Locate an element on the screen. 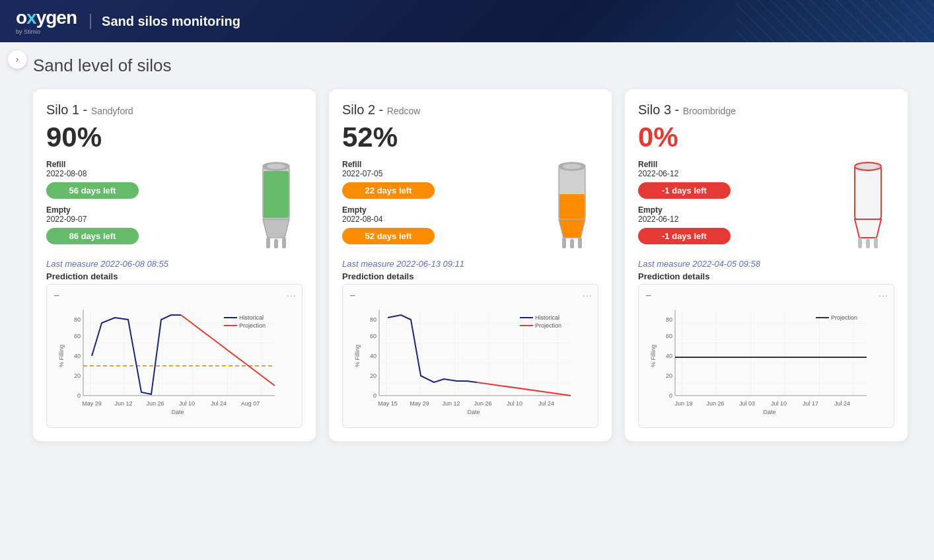  svg-text: Jun 19 is located at coordinates (683, 403).